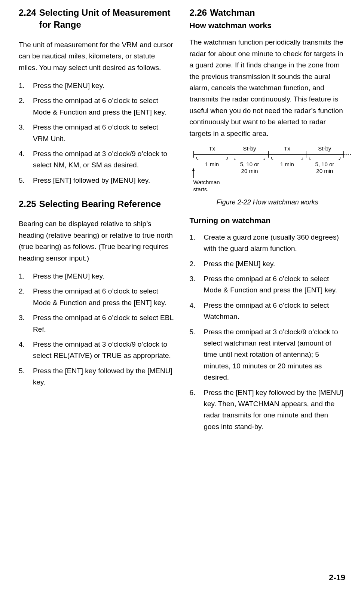 The height and width of the screenshot is (590, 364). I want to click on watchman-timing-diagram: Tx St-by Tx St-by 1 min 5, 10 or 20 min …, so click(269, 168).